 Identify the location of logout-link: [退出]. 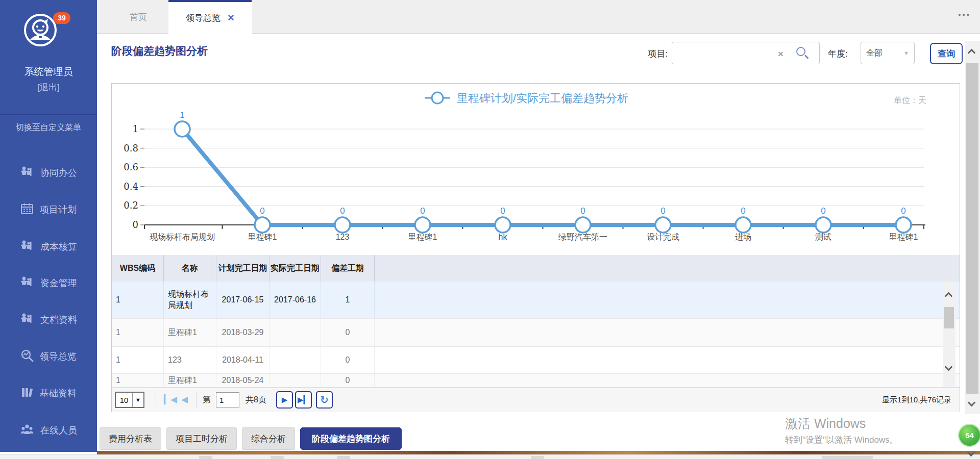
(48, 88).